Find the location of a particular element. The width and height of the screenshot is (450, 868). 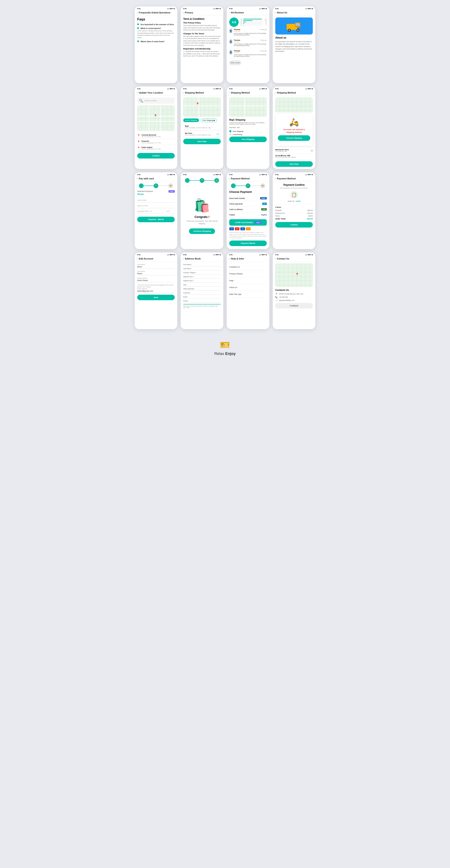

addr-first-name: First Name * is located at coordinates (202, 265).